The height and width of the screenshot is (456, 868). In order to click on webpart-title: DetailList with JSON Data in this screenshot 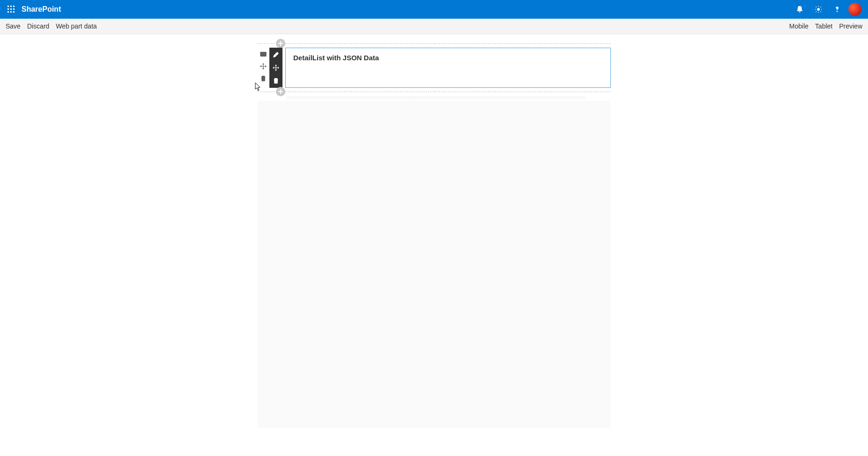, I will do `click(448, 58)`.